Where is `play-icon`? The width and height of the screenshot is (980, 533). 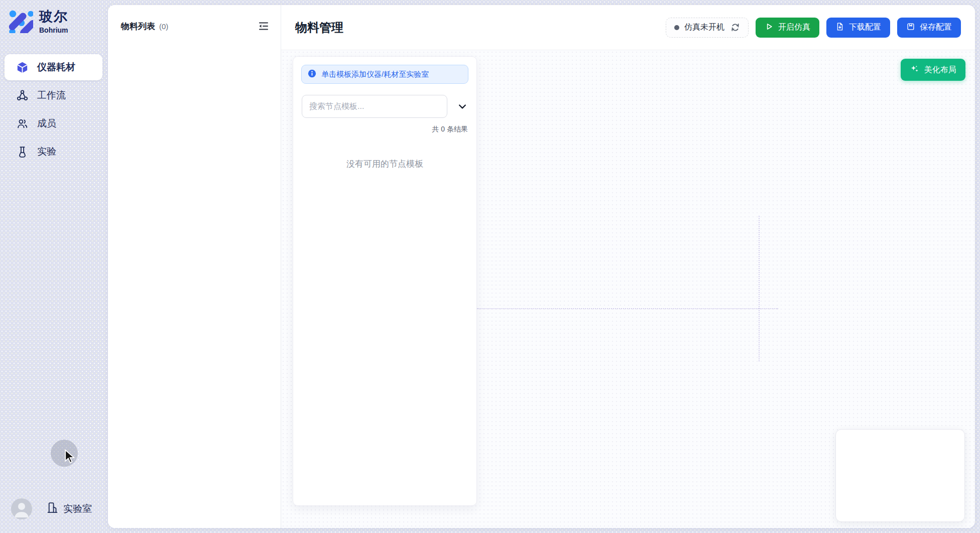 play-icon is located at coordinates (769, 28).